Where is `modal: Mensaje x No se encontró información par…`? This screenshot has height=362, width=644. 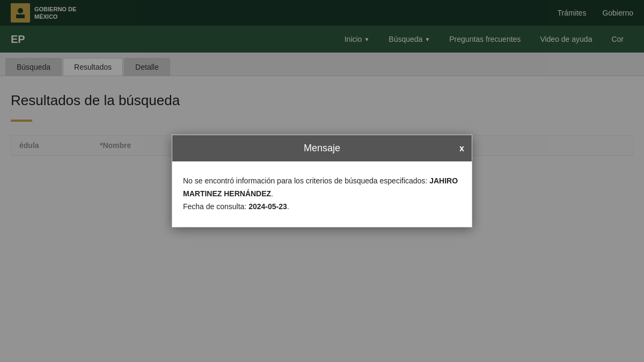 modal: Mensaje x No se encontró información par… is located at coordinates (322, 181).